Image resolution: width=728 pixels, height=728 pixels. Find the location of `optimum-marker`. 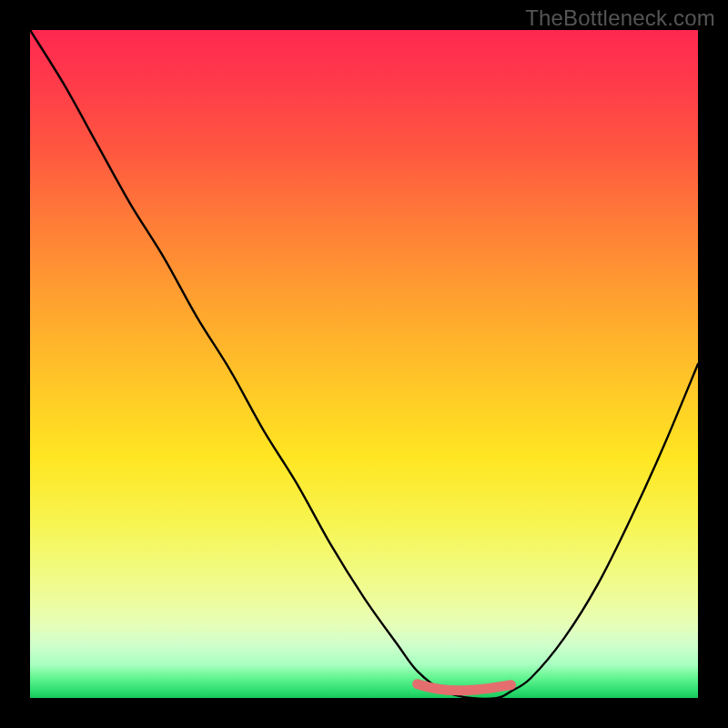

optimum-marker is located at coordinates (464, 688).